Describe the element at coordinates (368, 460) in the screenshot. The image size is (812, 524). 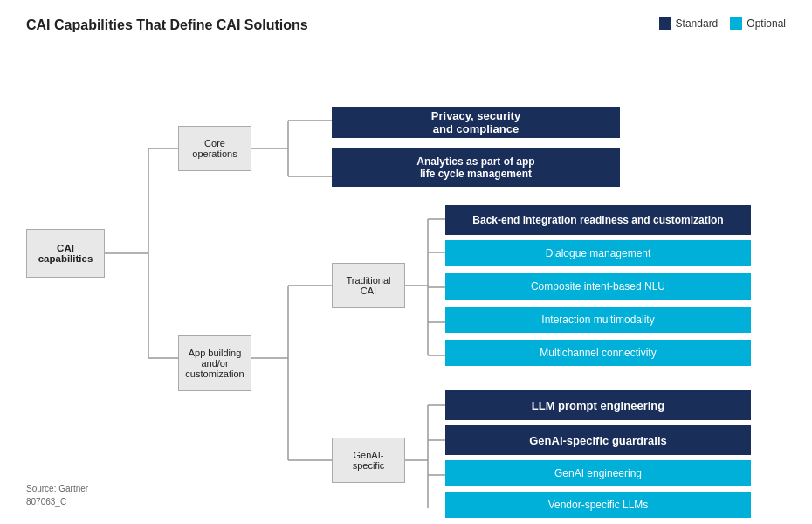
I see `genai-specific-label: GenAI- specific` at that location.